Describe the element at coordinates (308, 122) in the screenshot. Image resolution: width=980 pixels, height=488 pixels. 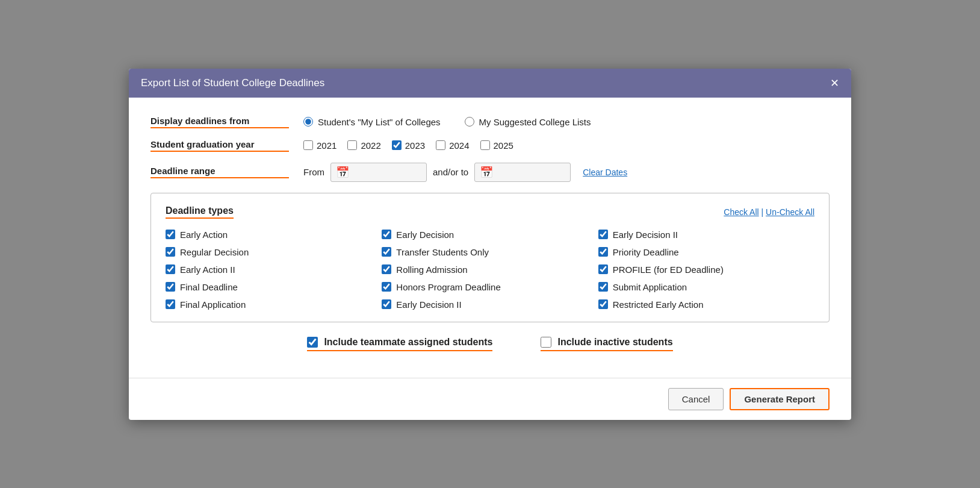
I see `radio-my-list-input` at that location.